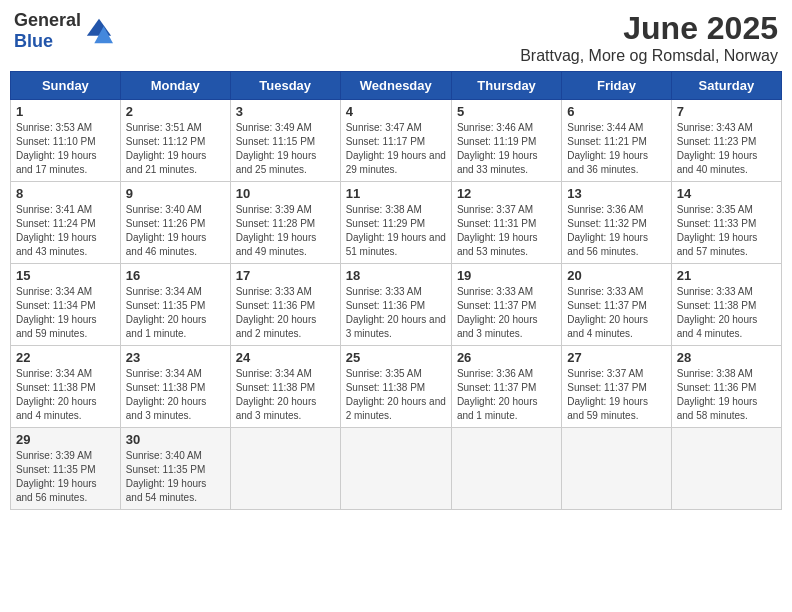 The width and height of the screenshot is (792, 612). I want to click on header: General Blue June 2025 Brattvag, More og…, so click(396, 38).